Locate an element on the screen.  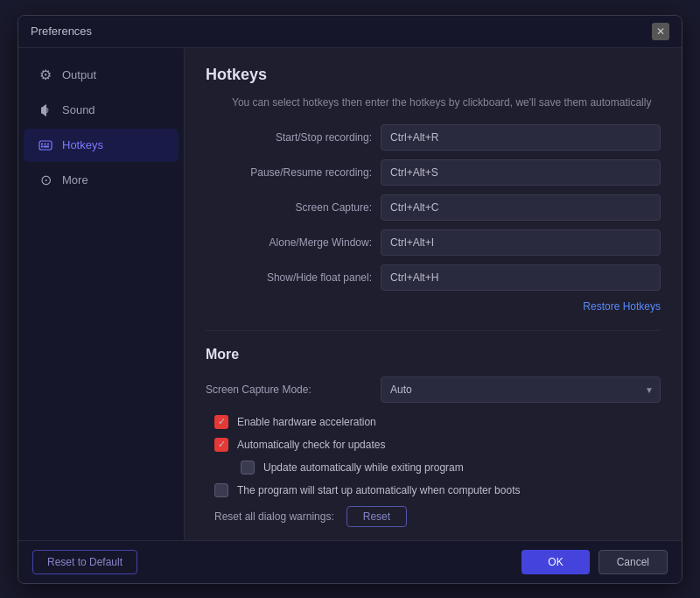
reset-to-default-button: Reset to Default is located at coordinates (85, 562).